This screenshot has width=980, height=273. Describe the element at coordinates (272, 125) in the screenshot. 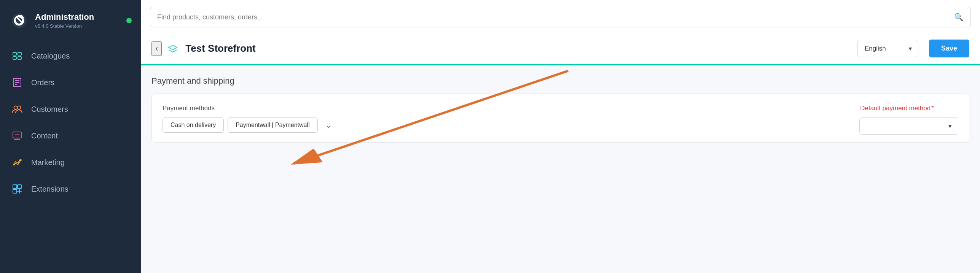

I see `payment-tag-paymentwall: Paymentwall | Paymentwall` at that location.